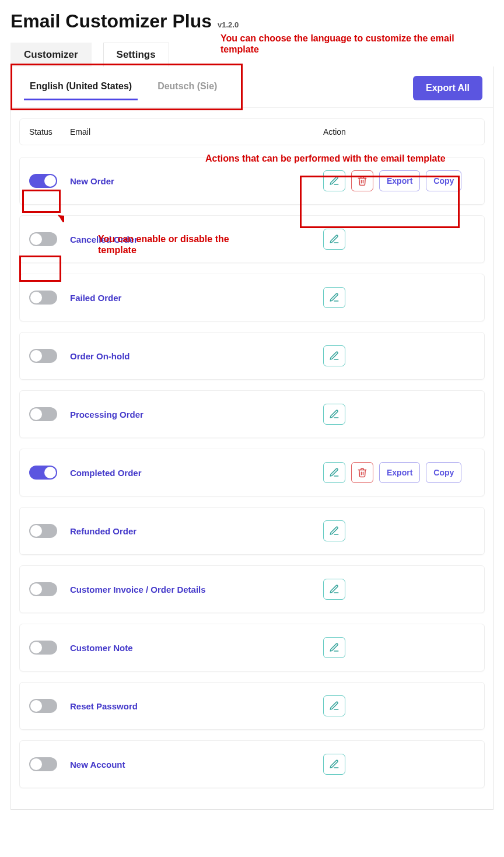  I want to click on template-name: Failed Order, so click(197, 298).